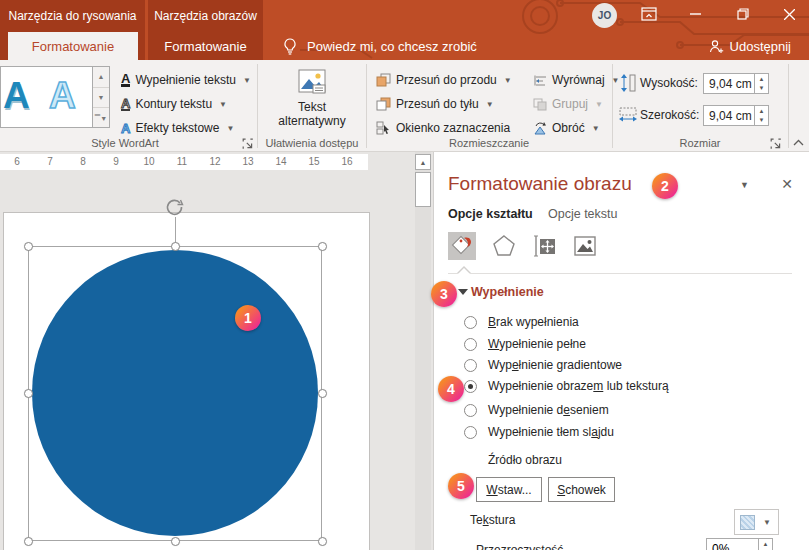 This screenshot has width=809, height=550. I want to click on width-input: 9,04 cm, so click(729, 116).